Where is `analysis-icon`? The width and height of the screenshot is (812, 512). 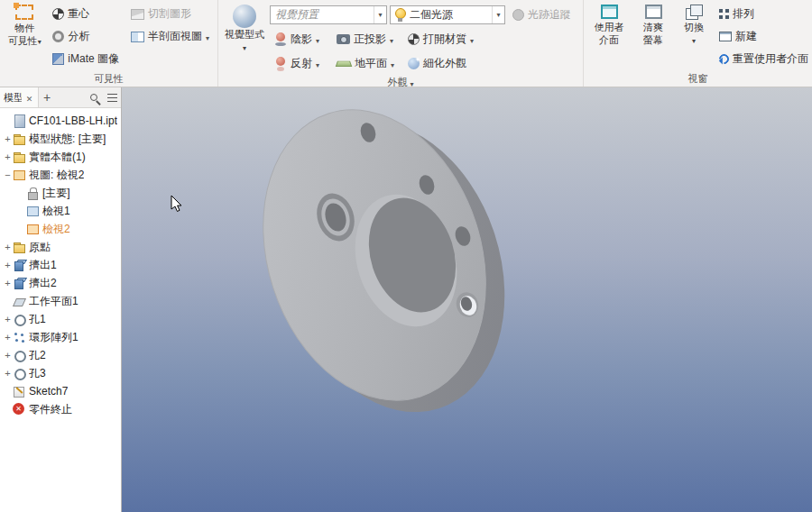 analysis-icon is located at coordinates (58, 36).